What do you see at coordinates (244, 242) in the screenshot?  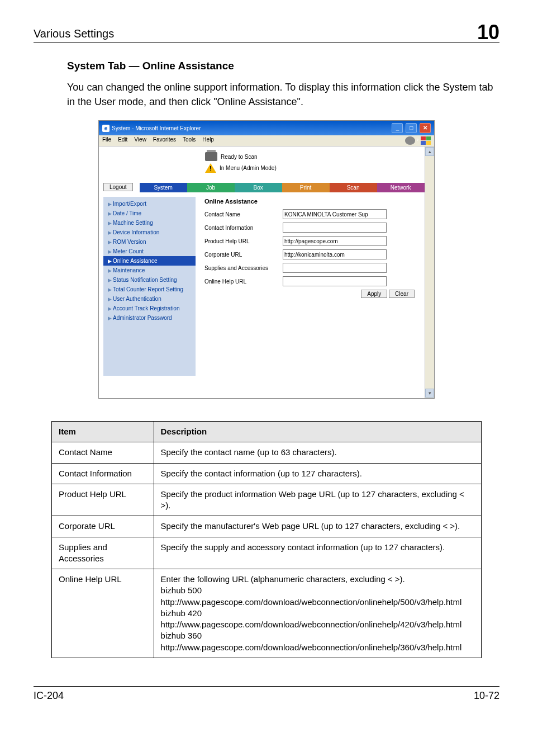 I see `label-product-help-url: Product Help URL` at bounding box center [244, 242].